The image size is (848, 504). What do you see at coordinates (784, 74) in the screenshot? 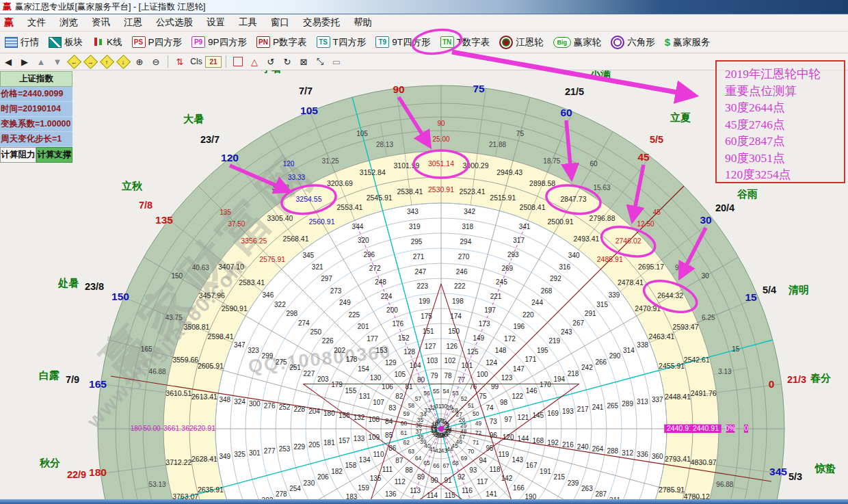
I see `note-line: 2019年江恩轮中轮` at bounding box center [784, 74].